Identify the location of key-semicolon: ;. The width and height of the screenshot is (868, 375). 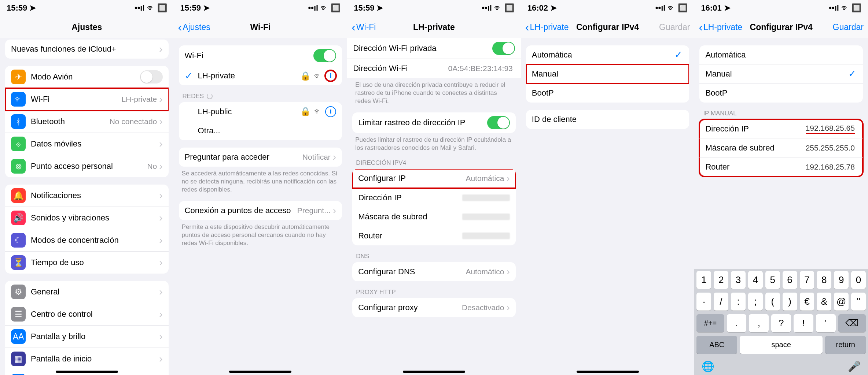
(755, 302).